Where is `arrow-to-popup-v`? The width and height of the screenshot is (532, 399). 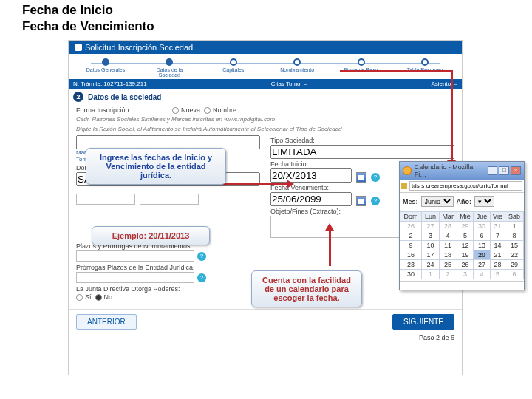
arrow-to-popup-v is located at coordinates (452, 116).